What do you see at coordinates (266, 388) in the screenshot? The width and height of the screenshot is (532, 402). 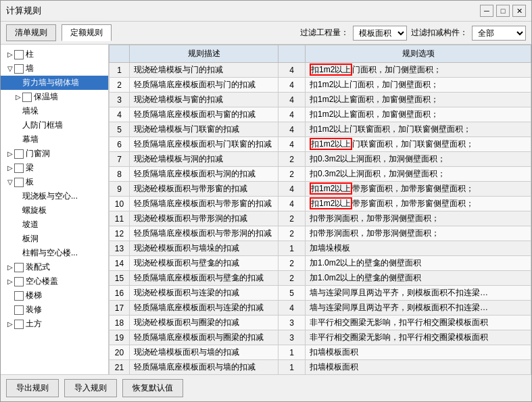 I see `bottom-bar: 导出规则 导入规则 恢复默认值` at bounding box center [266, 388].